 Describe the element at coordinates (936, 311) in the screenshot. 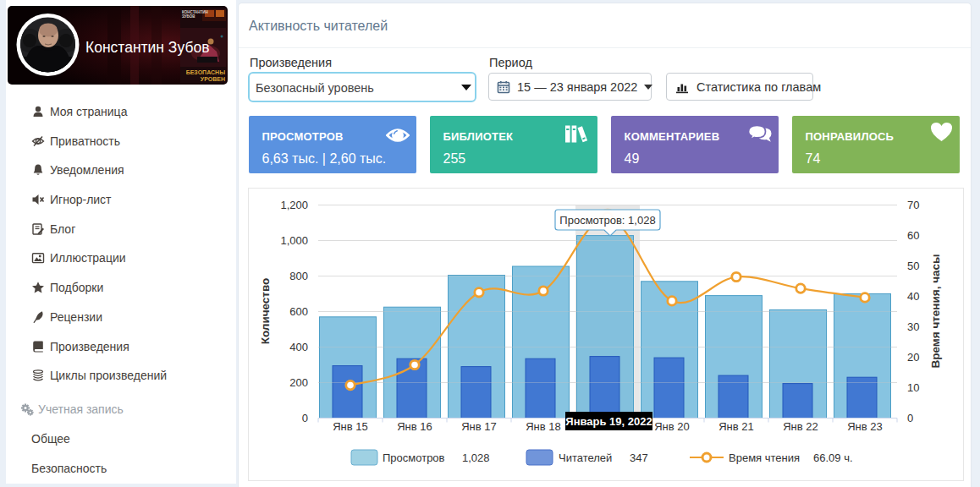

I see `svg-text: Время чтения, часы` at that location.